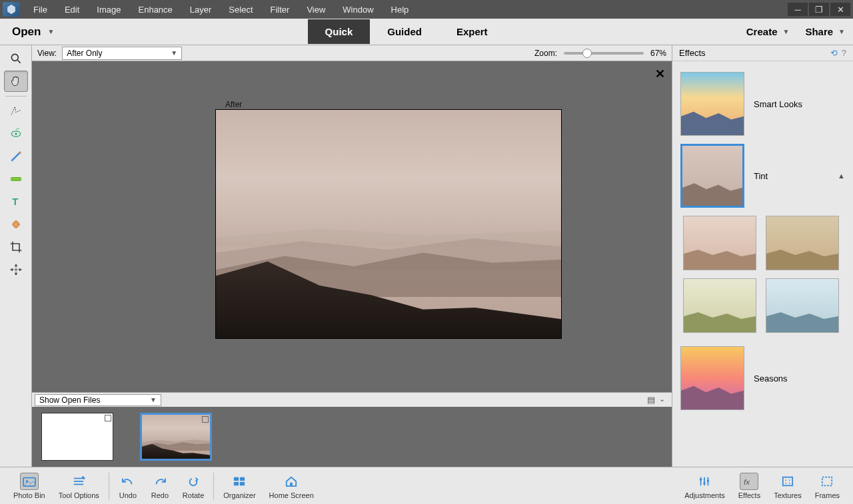  Describe the element at coordinates (241, 9) in the screenshot. I see `menu-select: Select` at that location.